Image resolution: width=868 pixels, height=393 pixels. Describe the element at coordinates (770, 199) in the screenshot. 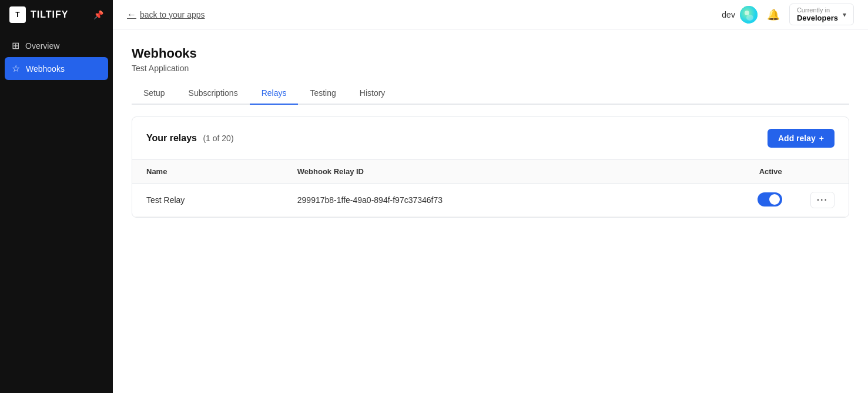

I see `toggle-slider` at that location.